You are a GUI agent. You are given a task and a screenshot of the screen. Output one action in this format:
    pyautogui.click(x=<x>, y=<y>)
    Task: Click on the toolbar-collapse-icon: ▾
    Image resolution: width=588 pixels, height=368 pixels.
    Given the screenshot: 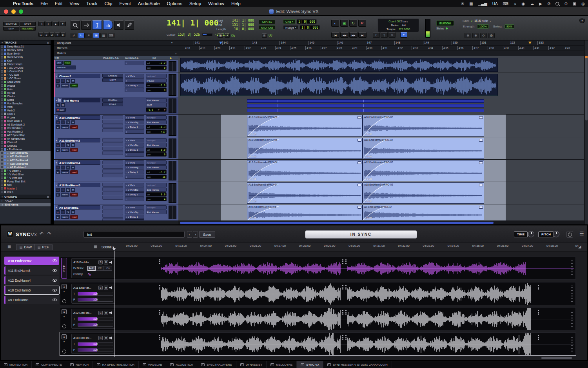 What is the action you would take?
    pyautogui.click(x=582, y=20)
    